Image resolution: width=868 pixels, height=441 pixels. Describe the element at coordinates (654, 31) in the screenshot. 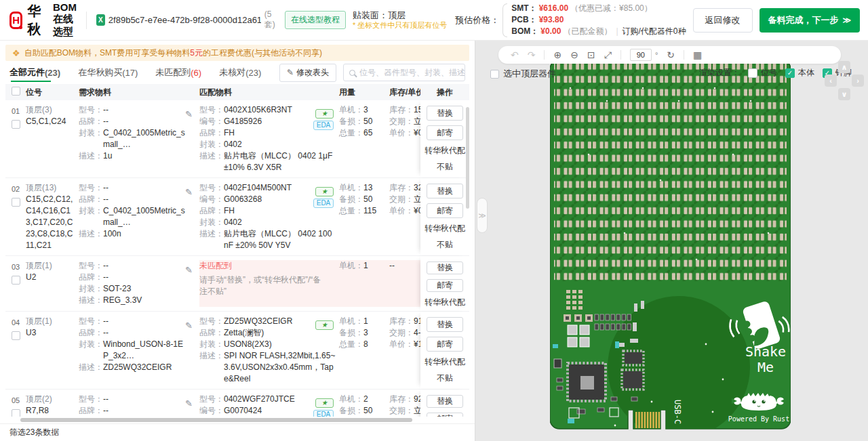

I see `bom-extra: 订购/代配器件0种` at that location.